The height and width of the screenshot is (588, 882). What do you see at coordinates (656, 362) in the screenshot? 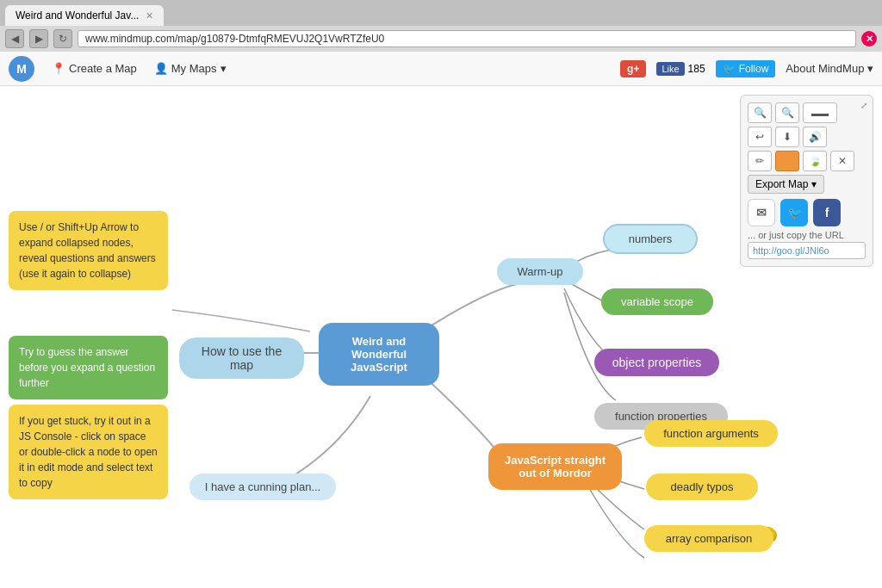
I see `object-properties-node: object properties` at bounding box center [656, 362].